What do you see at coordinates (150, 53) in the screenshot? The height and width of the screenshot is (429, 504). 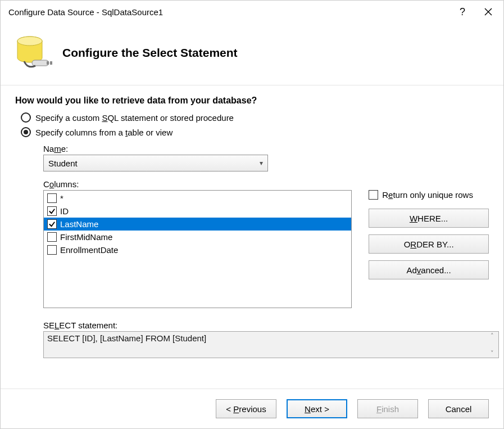 I see `wizard-heading: Configure the Select Statement` at bounding box center [150, 53].